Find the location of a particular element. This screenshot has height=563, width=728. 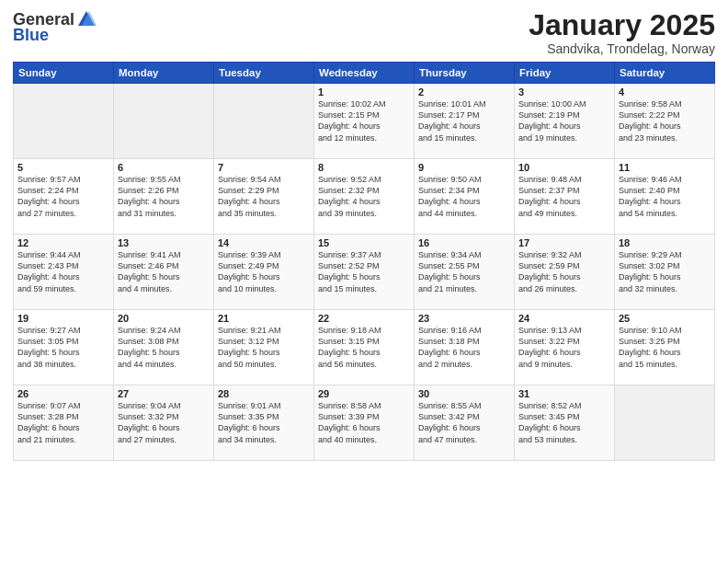

day-number: 6 is located at coordinates (164, 167).